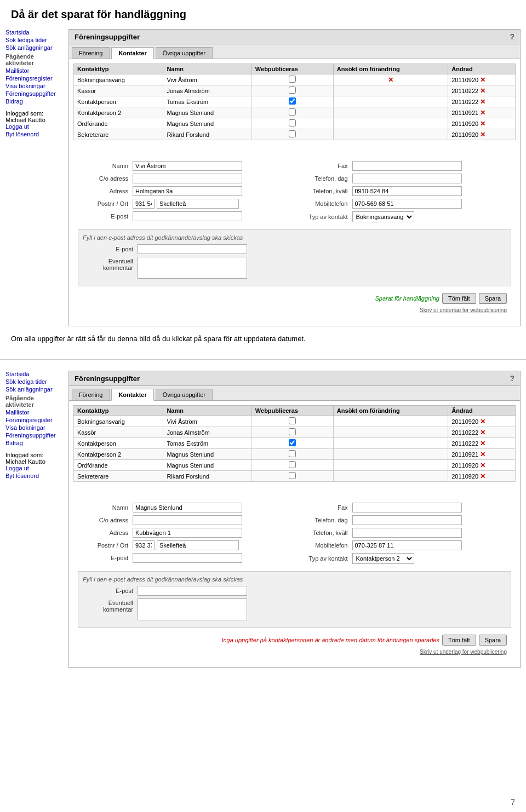 The image size is (526, 812). I want to click on comment-label-bottom: Eventuell kommentar, so click(110, 606).